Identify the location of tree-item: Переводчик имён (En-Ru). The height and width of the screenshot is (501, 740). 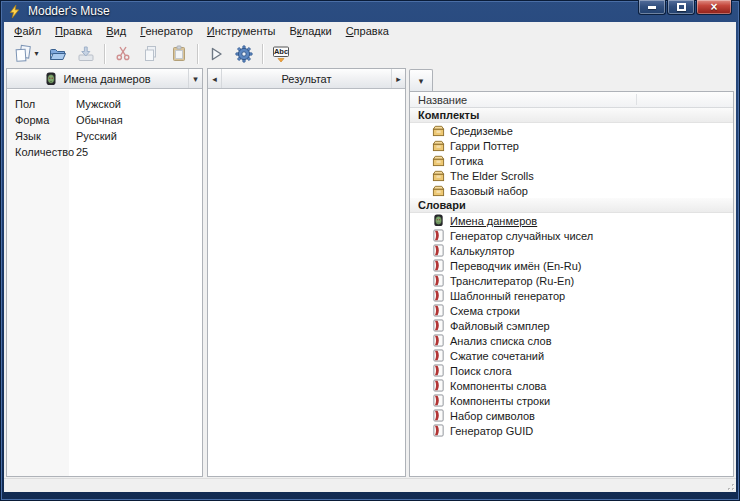
(572, 266).